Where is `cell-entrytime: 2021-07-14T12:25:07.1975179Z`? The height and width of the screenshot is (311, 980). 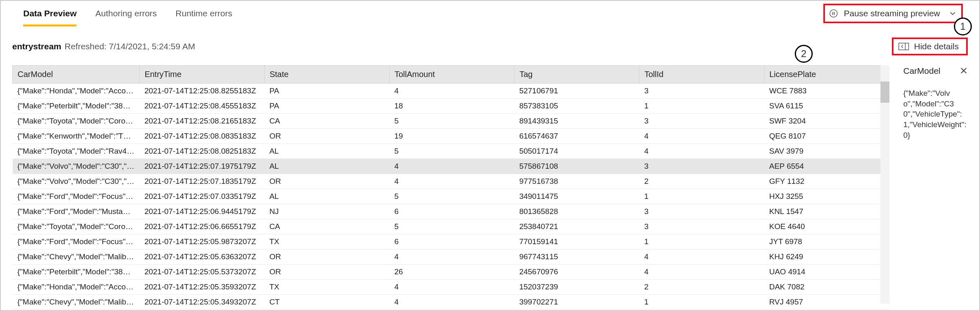
cell-entrytime: 2021-07-14T12:25:07.1975179Z is located at coordinates (202, 166).